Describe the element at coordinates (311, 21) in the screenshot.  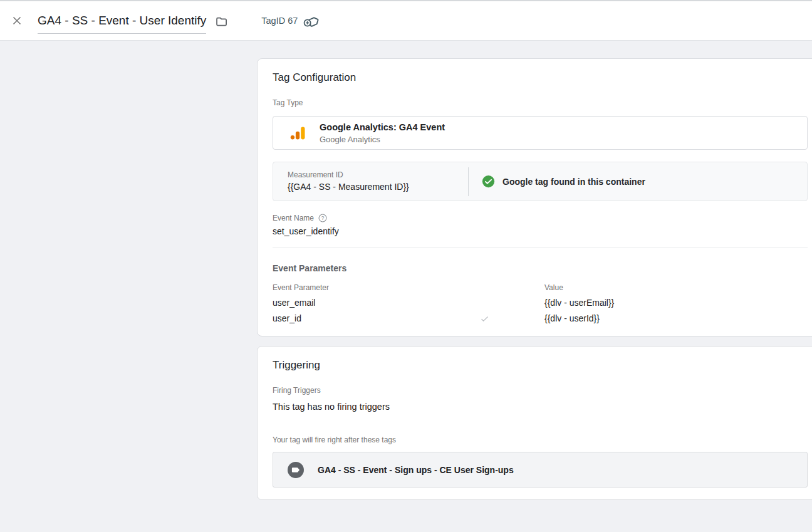
I see `tag-id-icon` at that location.